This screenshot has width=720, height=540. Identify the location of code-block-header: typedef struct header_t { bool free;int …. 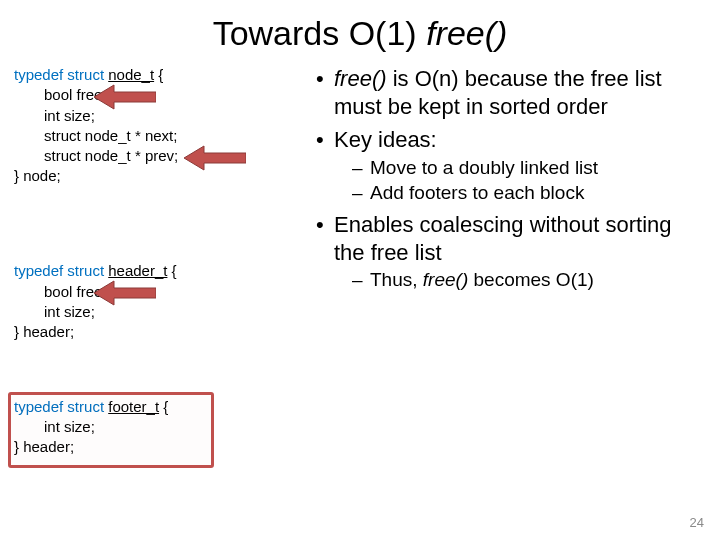
(164, 322).